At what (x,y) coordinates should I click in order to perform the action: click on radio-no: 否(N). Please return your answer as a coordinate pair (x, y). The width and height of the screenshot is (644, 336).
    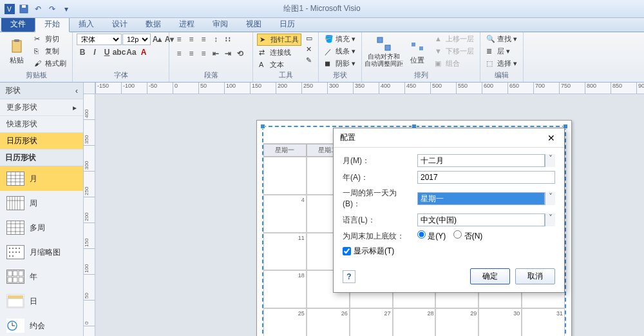
    Looking at the image, I should click on (468, 236).